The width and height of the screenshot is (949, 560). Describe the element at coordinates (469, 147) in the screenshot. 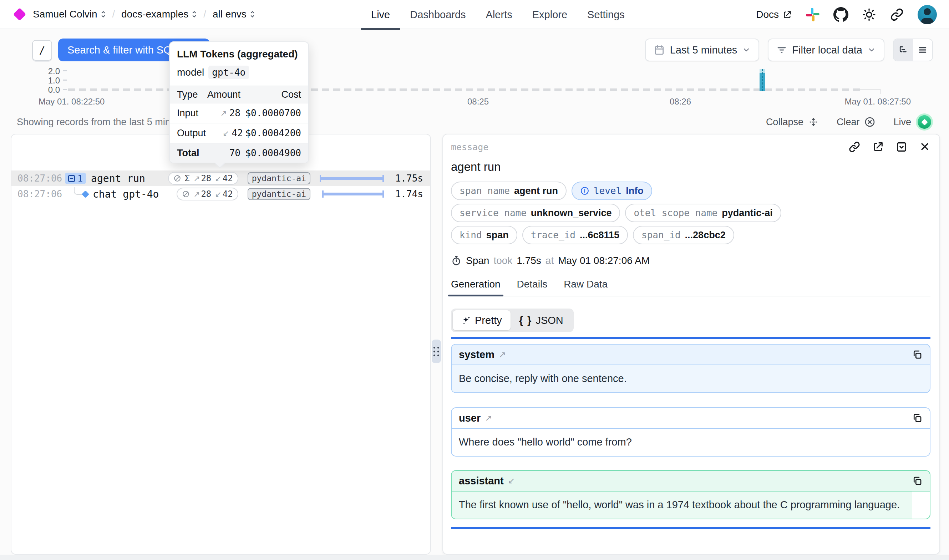

I see `record-kind-label: message` at that location.